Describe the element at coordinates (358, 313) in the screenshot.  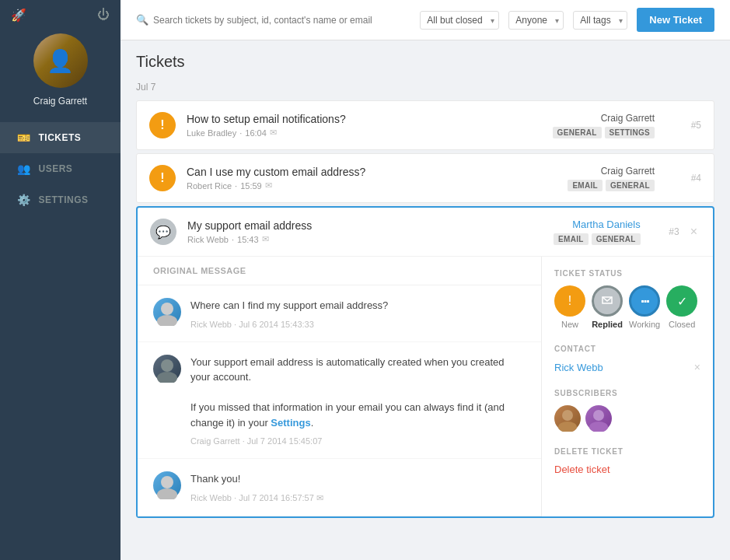
I see `message-content: Where can I find my support email addres…` at that location.